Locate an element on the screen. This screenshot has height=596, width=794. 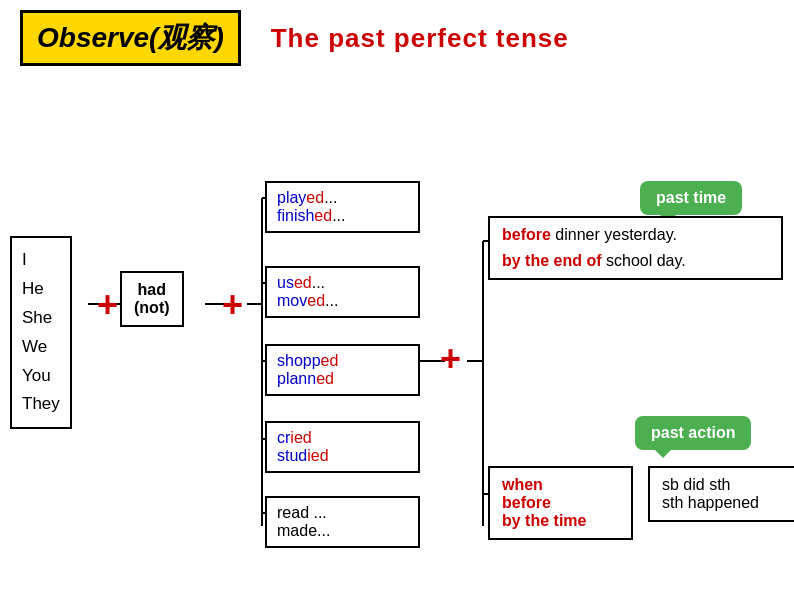
verb-box-shopped: shopped planned is located at coordinates (342, 370).